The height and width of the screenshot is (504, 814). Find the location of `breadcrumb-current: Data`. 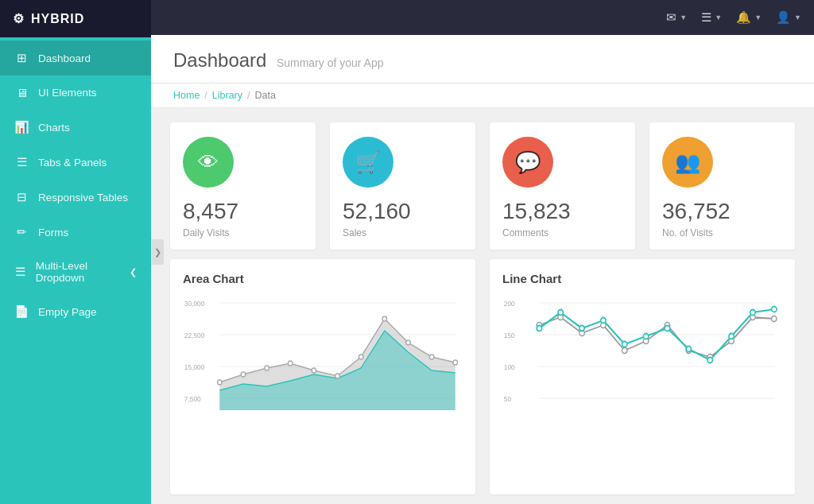

breadcrumb-current: Data is located at coordinates (266, 95).